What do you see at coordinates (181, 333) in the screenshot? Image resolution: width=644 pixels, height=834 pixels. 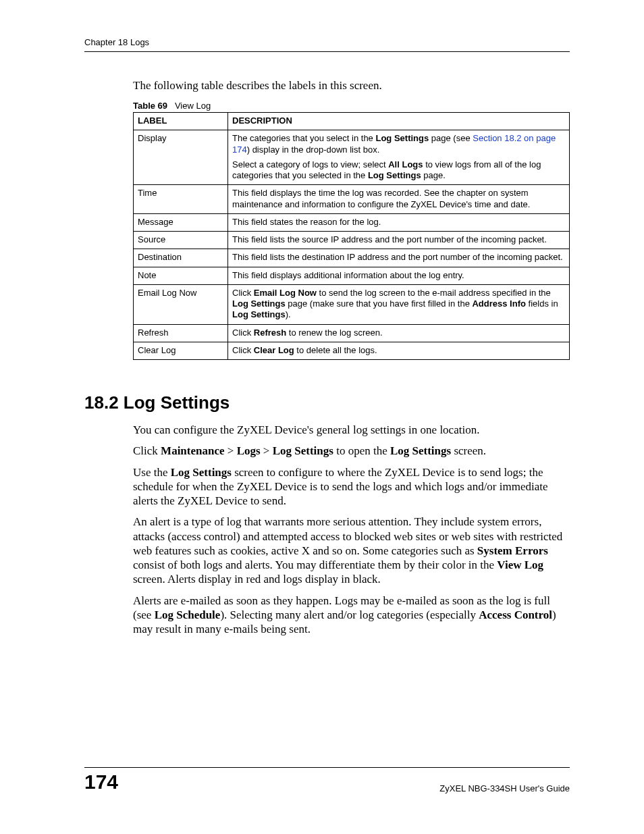 I see `cell-label: Refresh` at bounding box center [181, 333].